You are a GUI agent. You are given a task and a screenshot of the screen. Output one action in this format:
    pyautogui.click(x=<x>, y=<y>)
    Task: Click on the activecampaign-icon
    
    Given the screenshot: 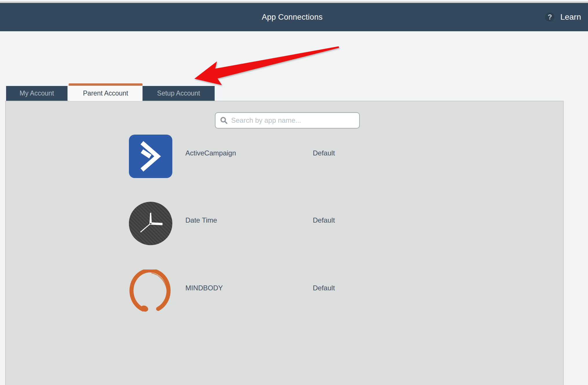 What is the action you would take?
    pyautogui.click(x=151, y=156)
    